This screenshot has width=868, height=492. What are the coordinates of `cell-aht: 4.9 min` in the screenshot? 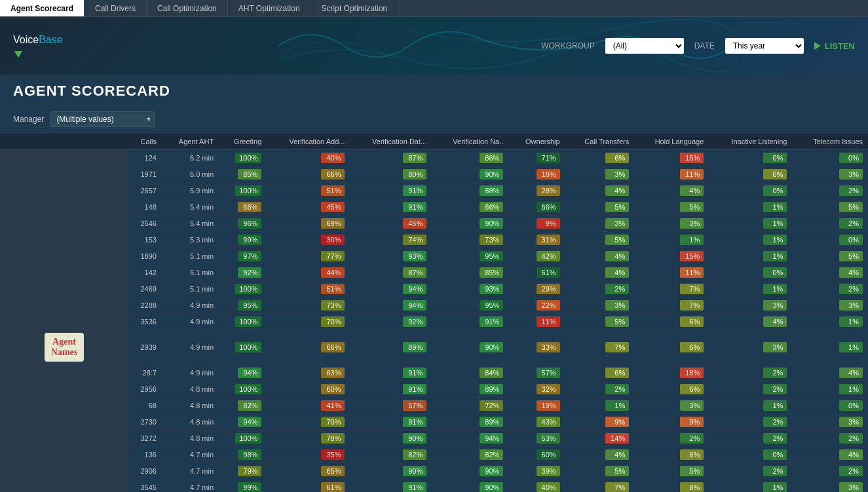 It's located at (190, 322).